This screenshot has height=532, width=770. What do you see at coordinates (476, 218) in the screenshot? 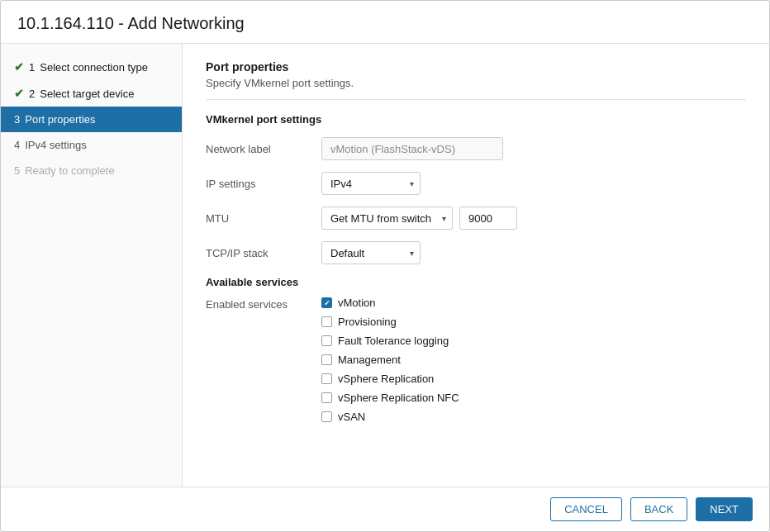
I see `mtu-row: MTU Get MTU from switch 1500 9000 Custom…` at bounding box center [476, 218].